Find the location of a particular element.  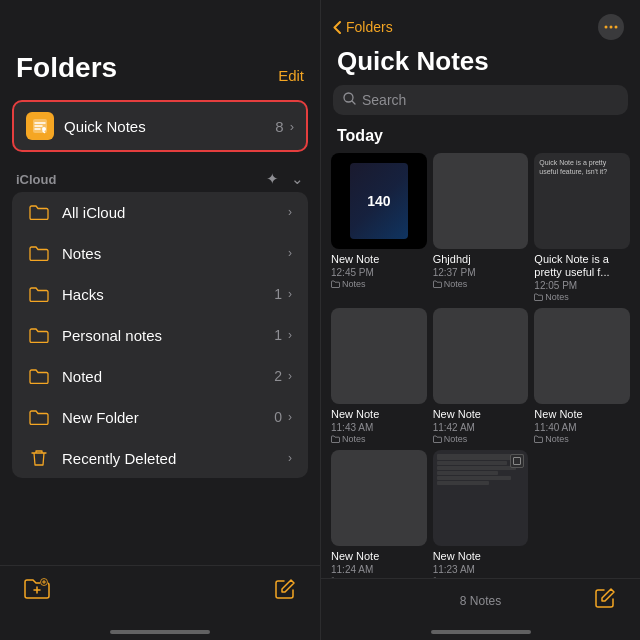

back-button: Folders is located at coordinates (363, 27).